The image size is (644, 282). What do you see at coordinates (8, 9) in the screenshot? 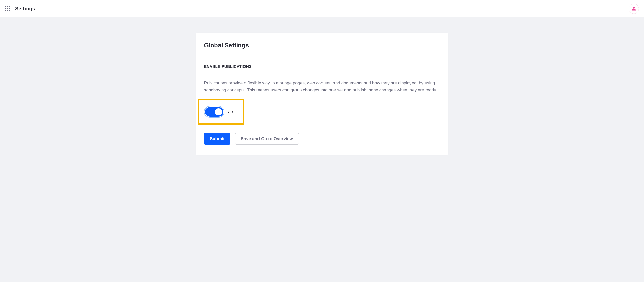
I see `apps-grid-icon` at bounding box center [8, 9].